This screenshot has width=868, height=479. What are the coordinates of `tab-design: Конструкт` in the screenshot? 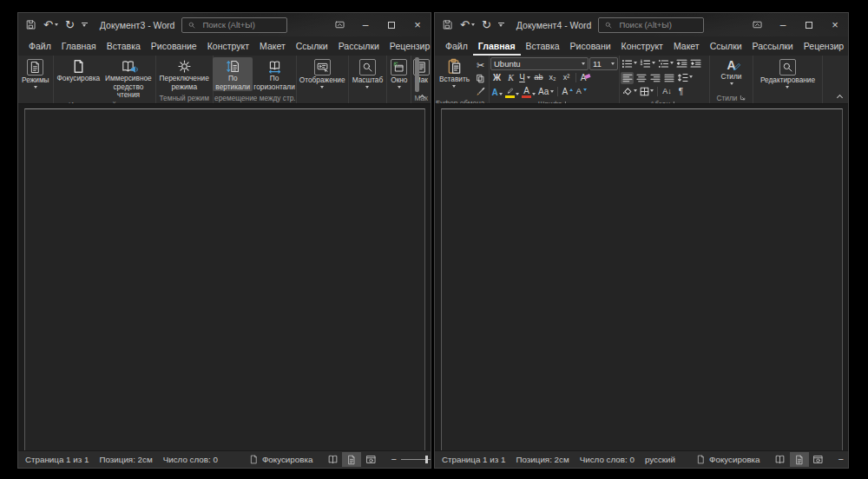 It's located at (228, 46).